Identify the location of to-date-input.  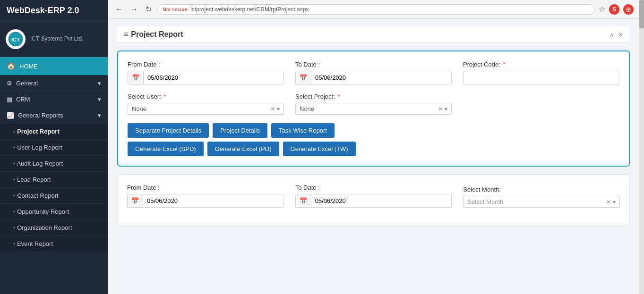
(381, 77).